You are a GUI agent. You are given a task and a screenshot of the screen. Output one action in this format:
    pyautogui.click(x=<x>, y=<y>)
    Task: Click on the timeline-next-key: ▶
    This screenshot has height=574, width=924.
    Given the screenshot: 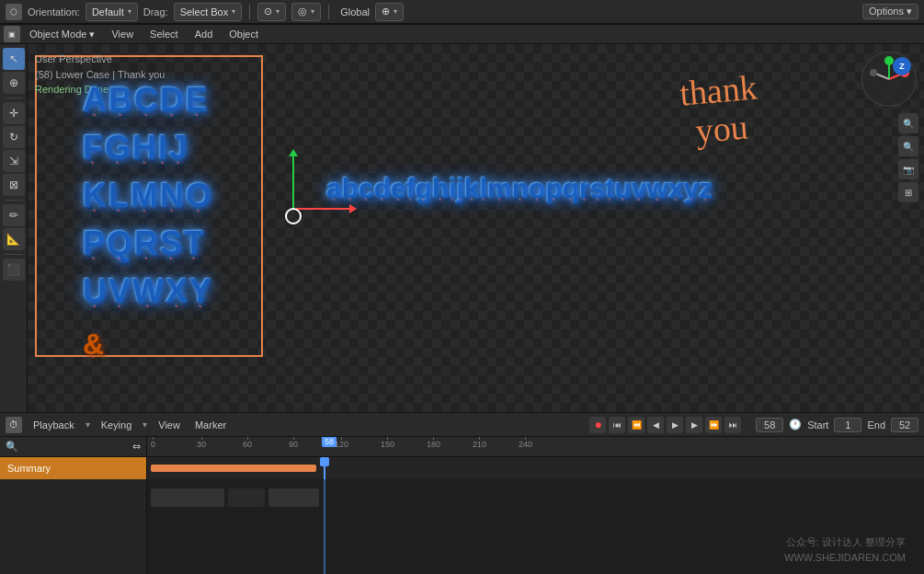 What is the action you would take?
    pyautogui.click(x=694, y=425)
    